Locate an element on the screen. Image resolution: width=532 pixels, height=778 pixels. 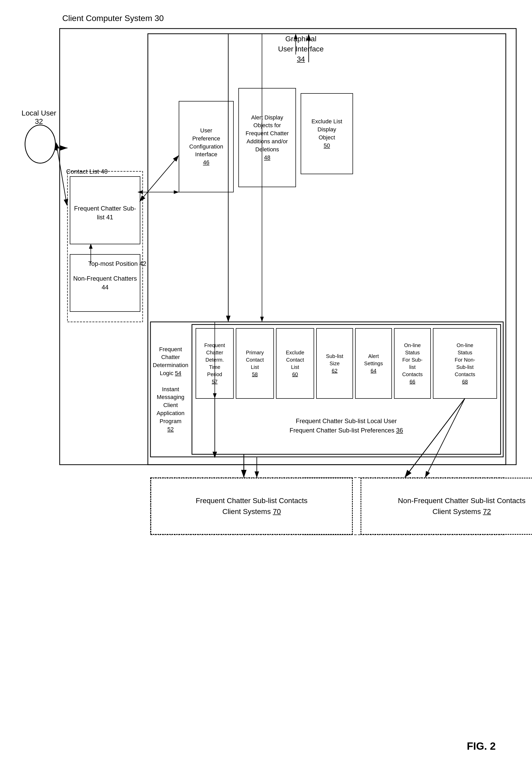
top-most-position-label: Top-most Position 42 is located at coordinates (117, 263).